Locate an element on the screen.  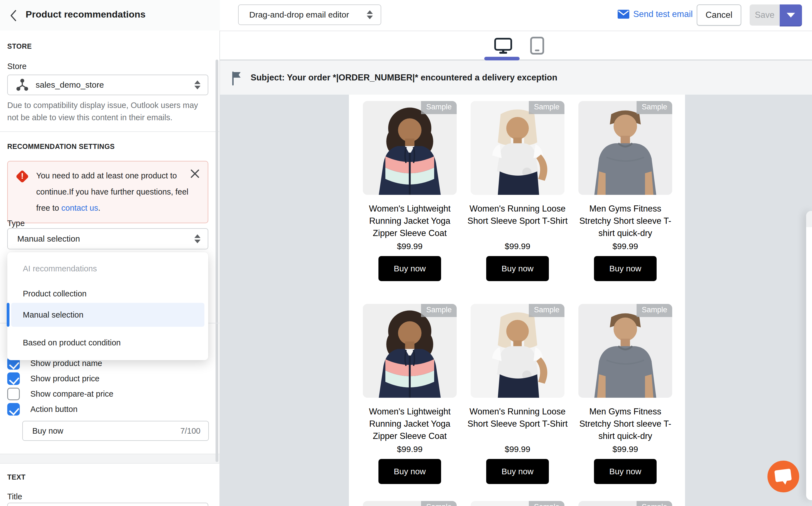
mobile-preview-tab is located at coordinates (537, 46).